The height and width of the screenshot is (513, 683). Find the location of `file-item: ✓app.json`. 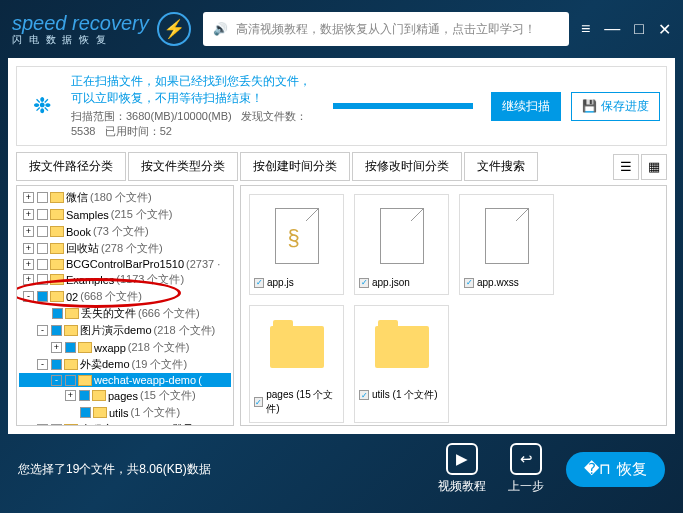

file-item: ✓app.json is located at coordinates (402, 244).